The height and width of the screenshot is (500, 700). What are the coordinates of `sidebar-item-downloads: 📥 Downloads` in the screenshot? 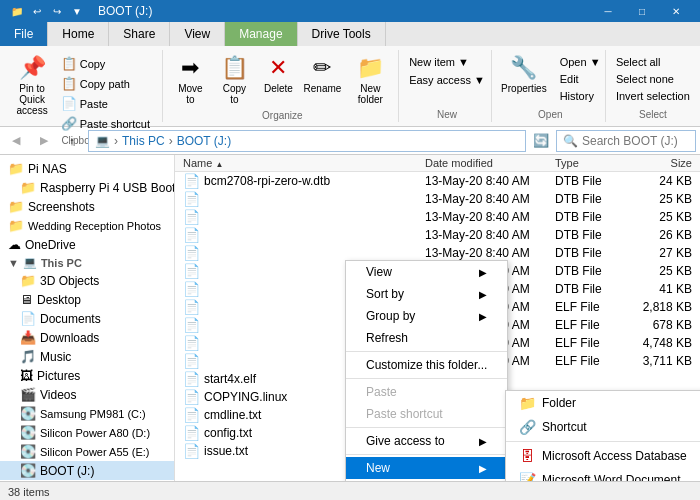 It's located at (87, 338).